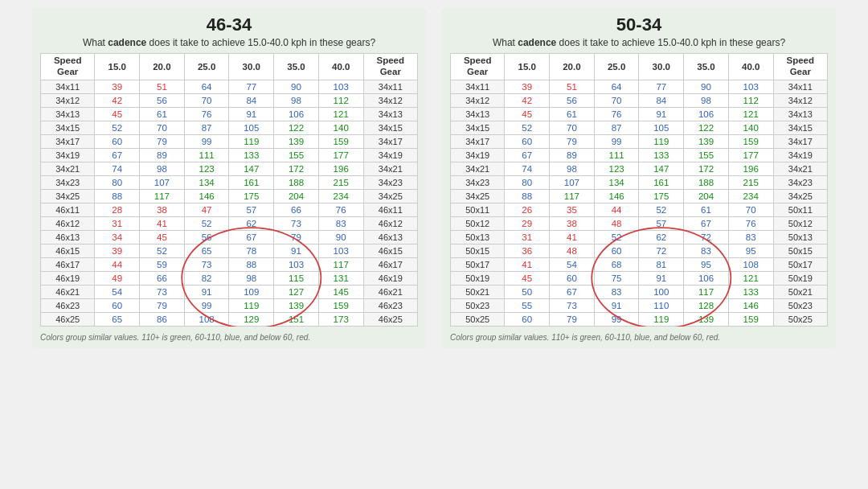 The width and height of the screenshot is (868, 489). What do you see at coordinates (207, 209) in the screenshot?
I see `cell-r9-c2: 47` at bounding box center [207, 209].